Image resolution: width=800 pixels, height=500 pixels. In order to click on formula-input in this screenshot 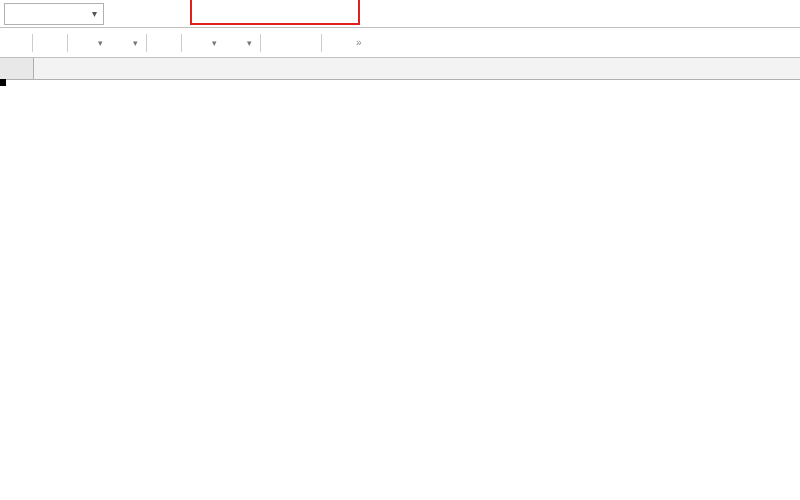, I will do `click(470, 14)`.